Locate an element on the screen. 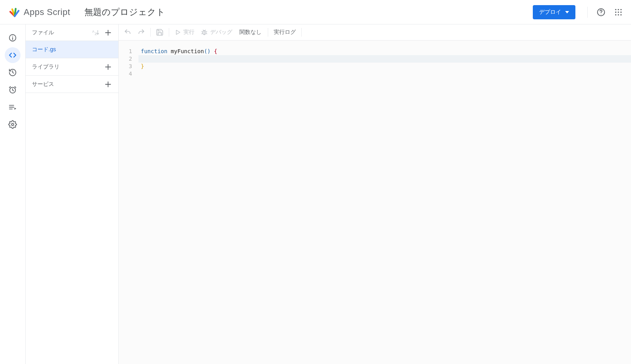  clock-icon is located at coordinates (13, 90).